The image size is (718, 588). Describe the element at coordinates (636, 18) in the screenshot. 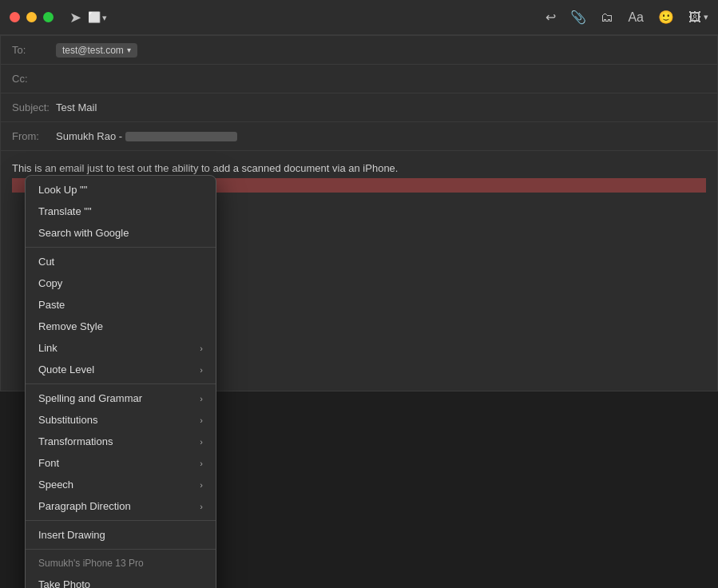

I see `font-size-icon: Aa` at that location.